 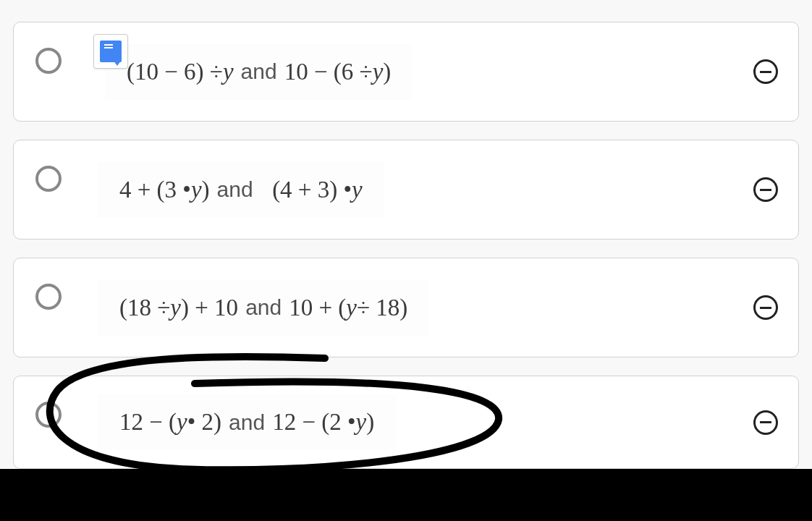 What do you see at coordinates (382, 308) in the screenshot?
I see `expr-right-b: ÷ 18)` at bounding box center [382, 308].